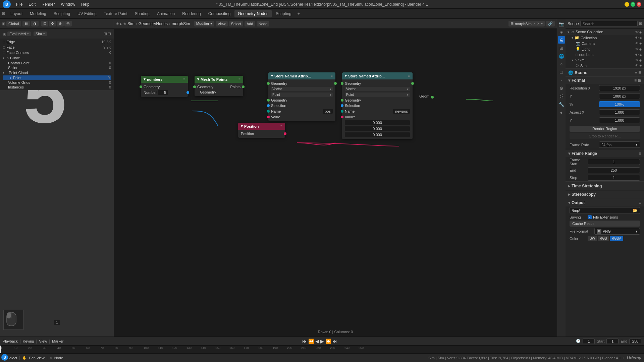  I want to click on node-numbers-collapse: ▾, so click(145, 79).